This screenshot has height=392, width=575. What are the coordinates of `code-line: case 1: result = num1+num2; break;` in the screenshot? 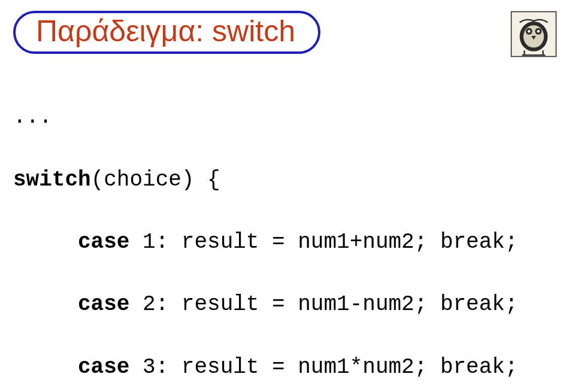 It's located at (288, 242).